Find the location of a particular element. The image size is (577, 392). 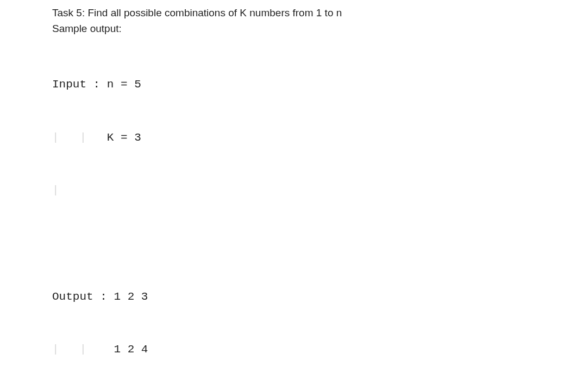

blank-line: | is located at coordinates (315, 191).